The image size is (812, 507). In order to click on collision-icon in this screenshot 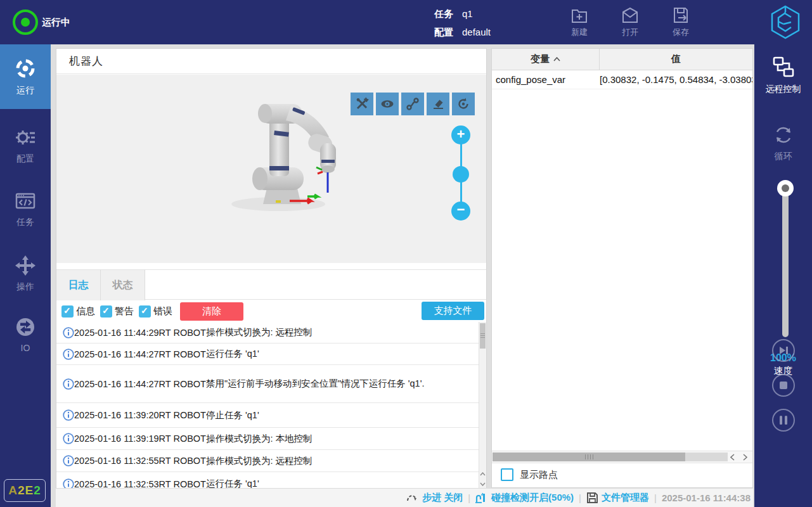, I will do `click(482, 498)`.